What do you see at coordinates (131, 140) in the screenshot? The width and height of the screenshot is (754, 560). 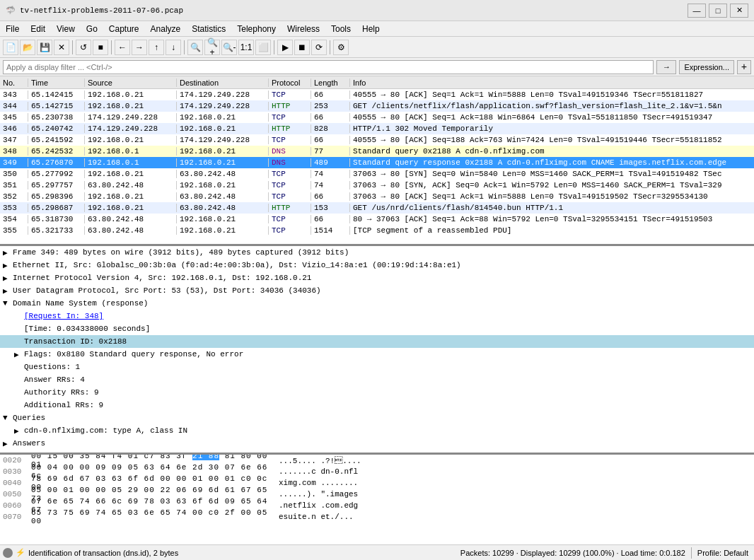 I see `cell-src: 192.168.0.21` at bounding box center [131, 140].